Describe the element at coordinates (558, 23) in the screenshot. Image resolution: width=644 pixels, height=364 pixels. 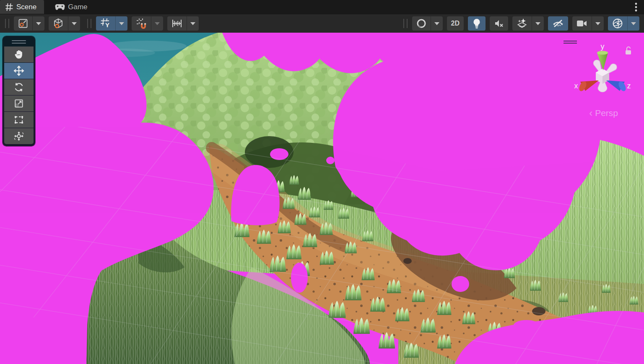
I see `eye-slash-icon` at that location.